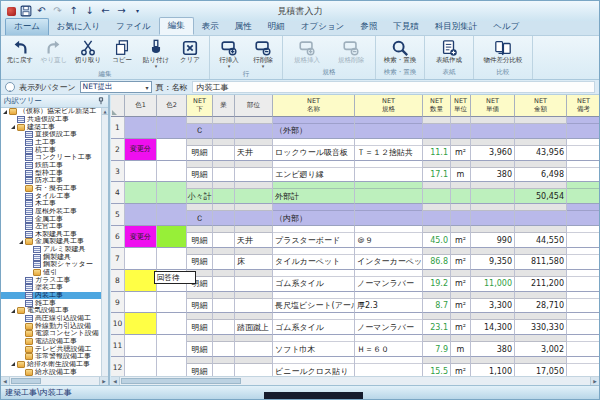 This screenshot has width=600, height=400. I want to click on cell-amount: 3,002, so click(541, 346).